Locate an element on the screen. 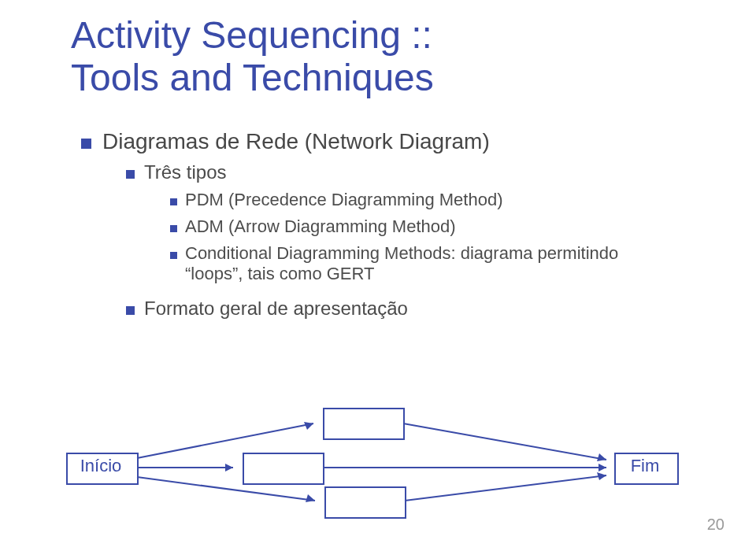 Image resolution: width=756 pixels, height=551 pixels. title-line-1: Activity Sequencing :: is located at coordinates (252, 35).